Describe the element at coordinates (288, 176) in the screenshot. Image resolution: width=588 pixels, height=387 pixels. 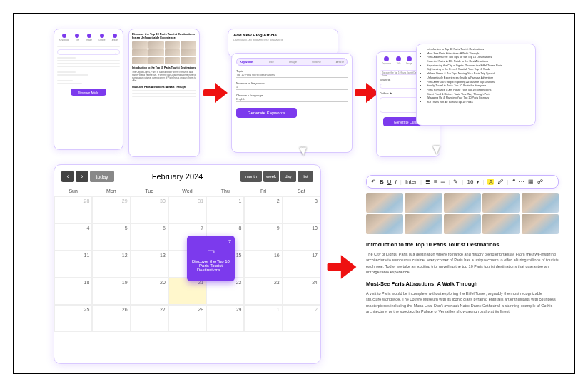
I see `view-day-button: day` at that location.